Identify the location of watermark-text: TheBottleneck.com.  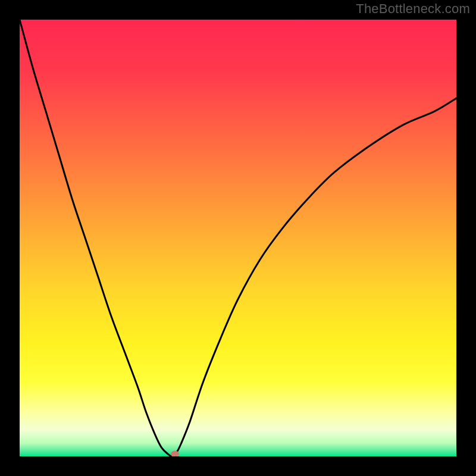
(413, 9).